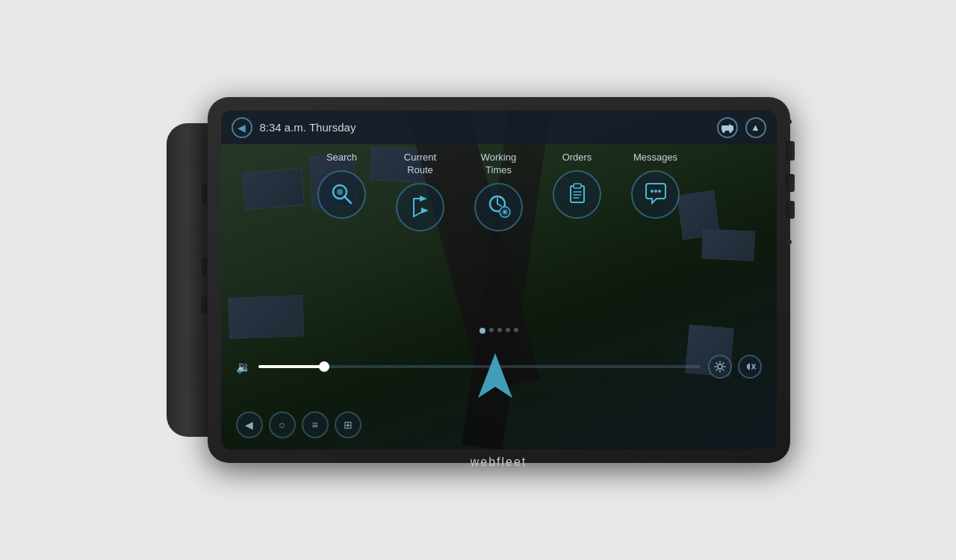  Describe the element at coordinates (656, 158) in the screenshot. I see `menu-label-messages: Messages` at that location.